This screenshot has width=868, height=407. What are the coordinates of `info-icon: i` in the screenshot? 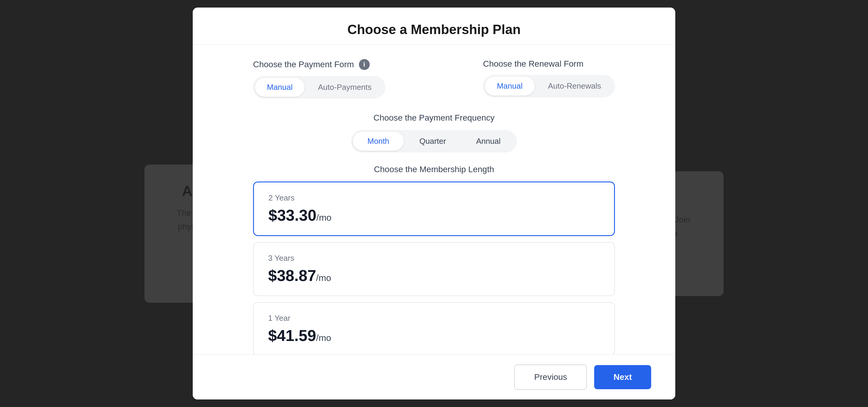 It's located at (364, 65).